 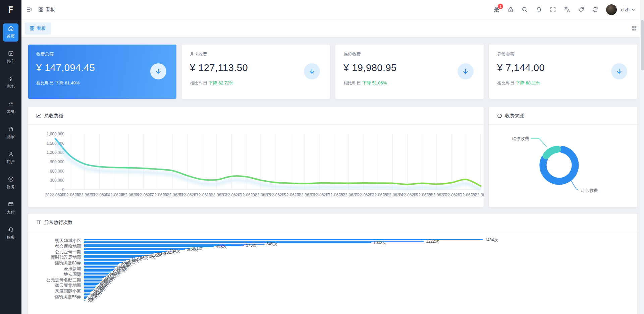 I want to click on sidebar-item-label: 商家, so click(x=11, y=137).